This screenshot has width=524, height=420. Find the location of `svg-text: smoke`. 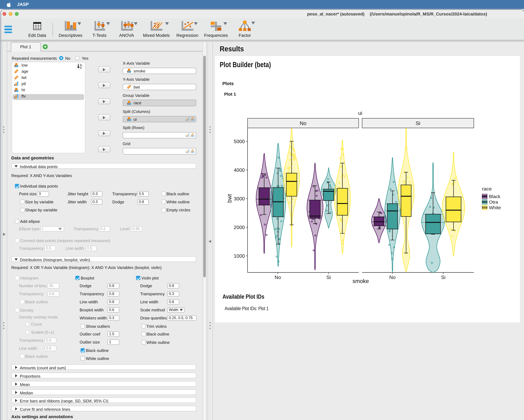

svg-text: smoke is located at coordinates (361, 281).